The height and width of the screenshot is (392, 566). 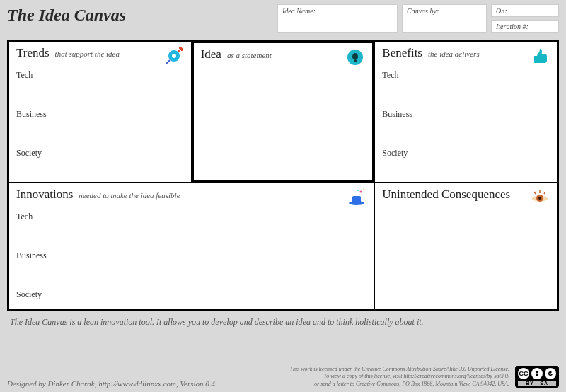 I want to click on license-text: This work is licensed under the Creative…, so click(x=399, y=376).